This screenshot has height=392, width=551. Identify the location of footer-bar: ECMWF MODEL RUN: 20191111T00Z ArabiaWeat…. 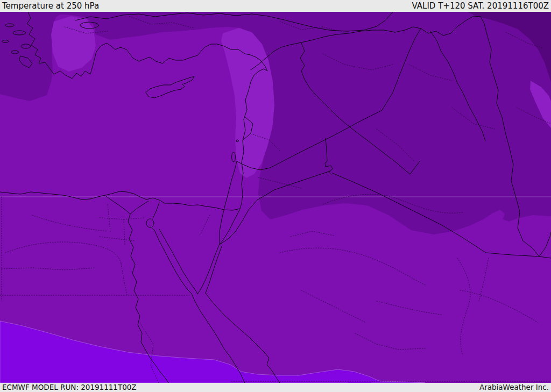
(276, 387).